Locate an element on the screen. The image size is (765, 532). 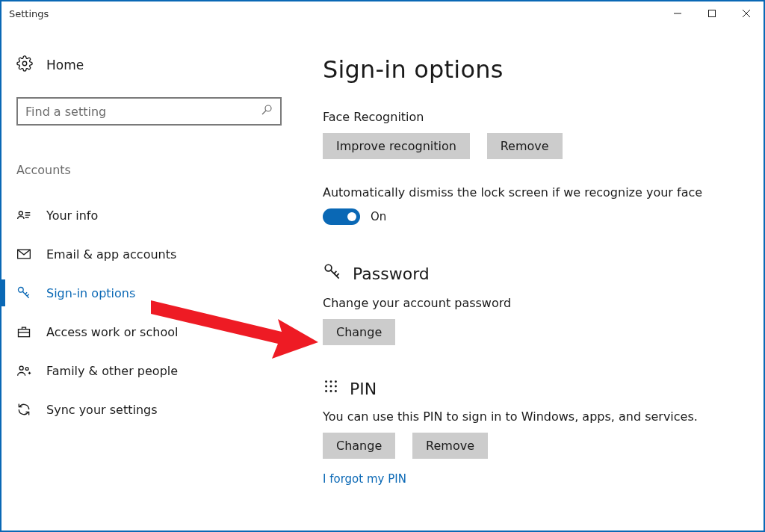
pin-heading: PIN is located at coordinates (363, 389).